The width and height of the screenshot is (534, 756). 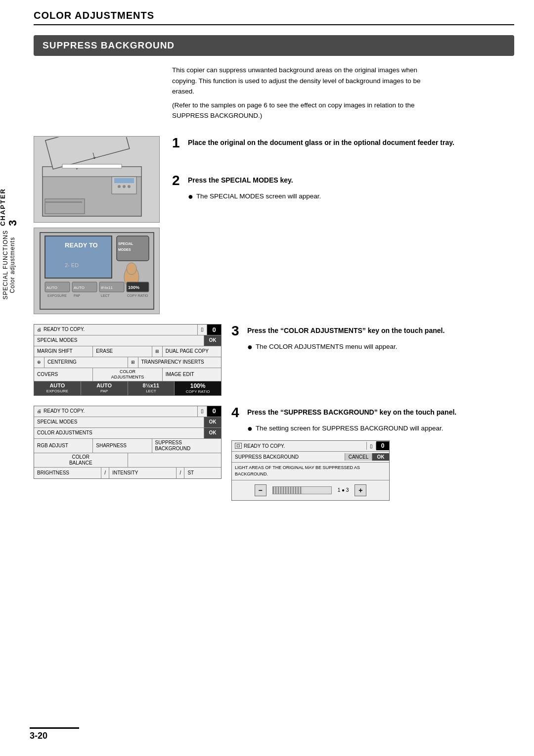 I want to click on touch-panel-1-area: 🖨 READY TO COPY. ▯ 0 SPECIAL MODES OK MA…, so click(x=128, y=360).